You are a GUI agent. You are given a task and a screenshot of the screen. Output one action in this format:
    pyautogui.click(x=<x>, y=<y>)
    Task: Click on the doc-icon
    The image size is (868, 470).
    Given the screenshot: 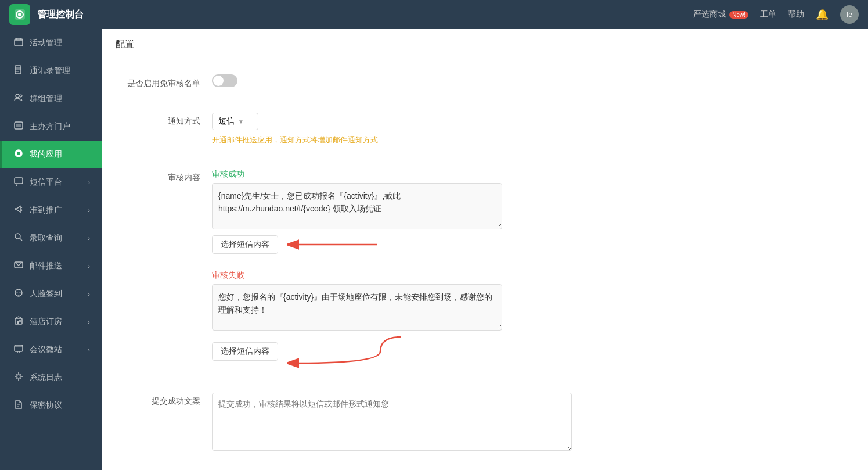 What is the action you would take?
    pyautogui.click(x=19, y=406)
    